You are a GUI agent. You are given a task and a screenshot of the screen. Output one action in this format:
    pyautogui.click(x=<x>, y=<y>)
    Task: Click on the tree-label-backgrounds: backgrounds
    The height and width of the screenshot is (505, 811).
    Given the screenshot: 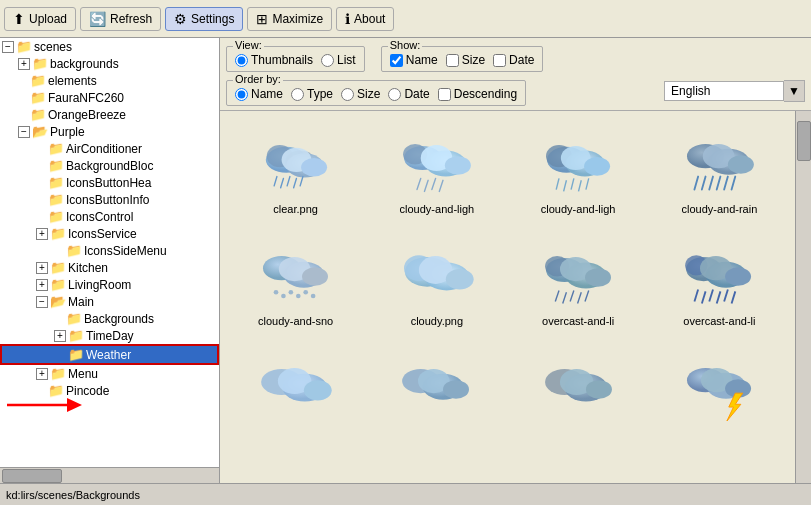 What is the action you would take?
    pyautogui.click(x=84, y=64)
    